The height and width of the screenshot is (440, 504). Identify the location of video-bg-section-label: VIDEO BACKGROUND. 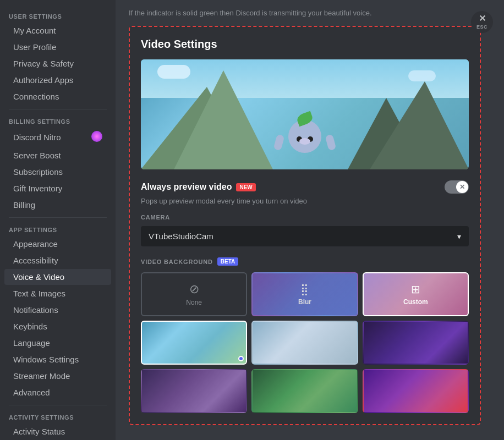
(177, 262).